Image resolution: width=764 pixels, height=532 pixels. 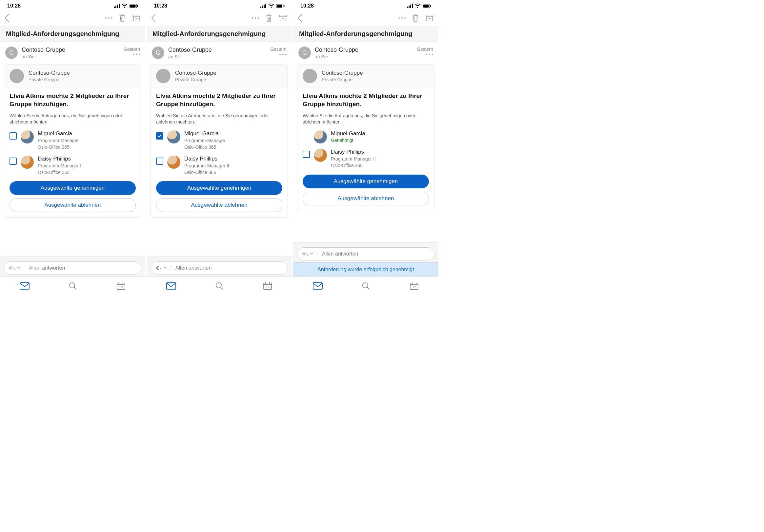 What do you see at coordinates (219, 52) in the screenshot?
I see `message-header: G Contoso-Gruppe an Sie Gestern` at bounding box center [219, 52].